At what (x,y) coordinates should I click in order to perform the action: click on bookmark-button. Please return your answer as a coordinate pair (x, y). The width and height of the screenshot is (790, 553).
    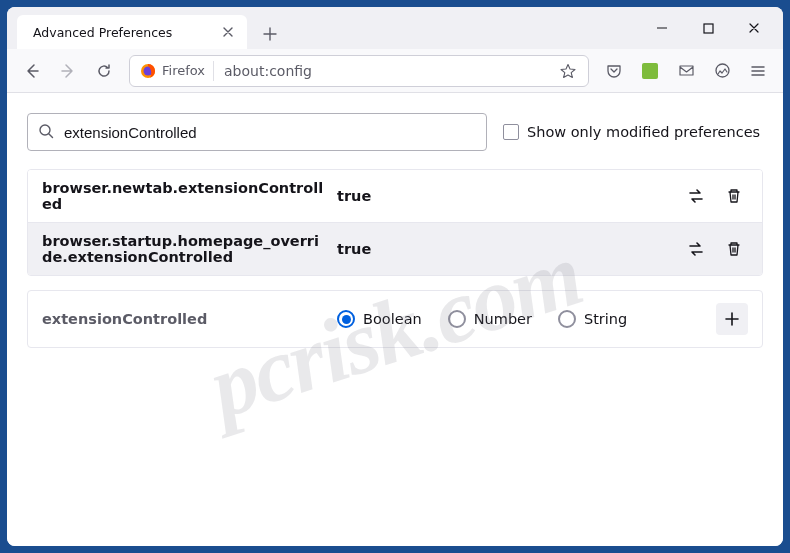
    Looking at the image, I should click on (568, 71).